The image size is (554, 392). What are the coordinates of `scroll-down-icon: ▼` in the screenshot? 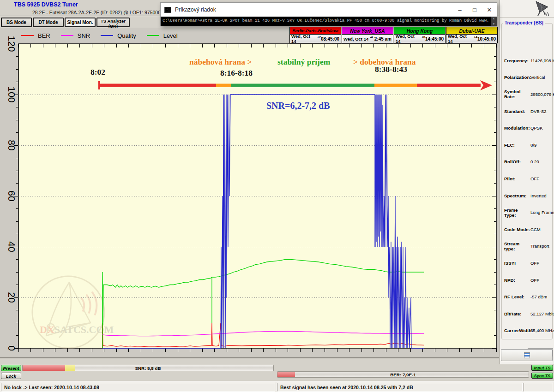 It's located at (494, 24).